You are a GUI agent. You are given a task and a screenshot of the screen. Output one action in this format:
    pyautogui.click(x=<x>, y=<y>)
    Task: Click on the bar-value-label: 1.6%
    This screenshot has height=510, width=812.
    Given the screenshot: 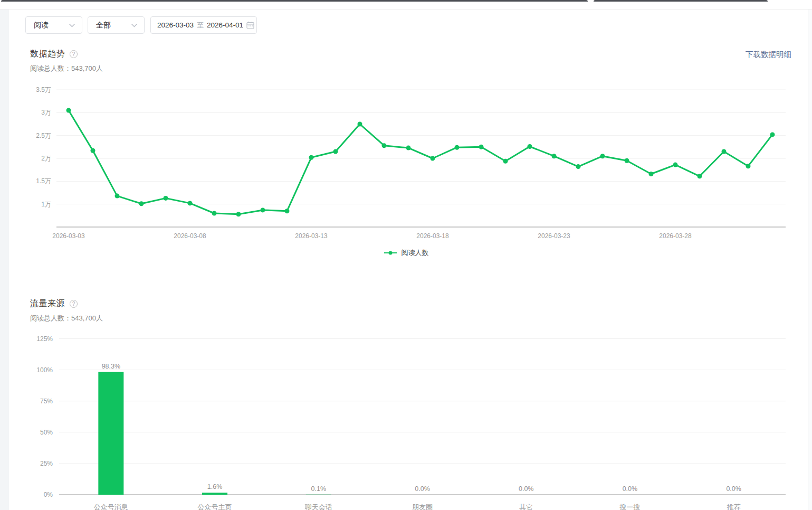 What is the action you would take?
    pyautogui.click(x=215, y=487)
    